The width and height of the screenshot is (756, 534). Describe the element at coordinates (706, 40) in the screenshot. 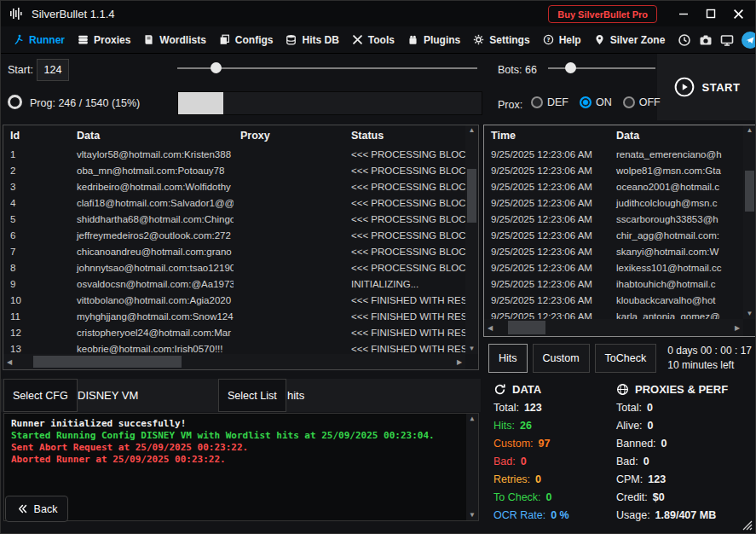

I see `camera-button` at that location.